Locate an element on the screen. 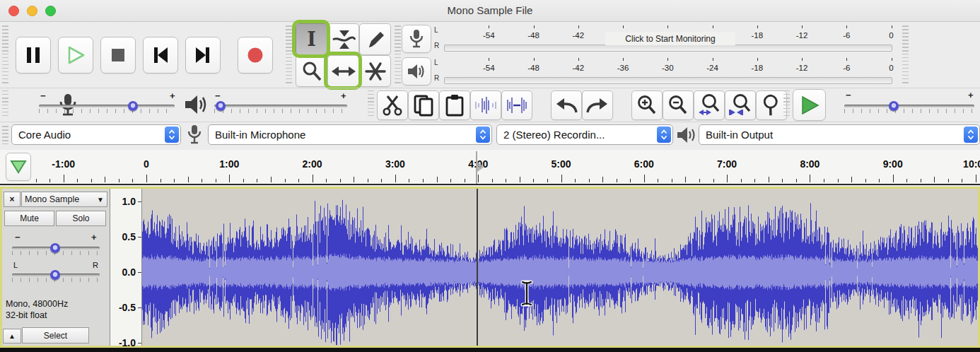 This screenshot has width=980, height=352. fit-selection-button is located at coordinates (709, 105).